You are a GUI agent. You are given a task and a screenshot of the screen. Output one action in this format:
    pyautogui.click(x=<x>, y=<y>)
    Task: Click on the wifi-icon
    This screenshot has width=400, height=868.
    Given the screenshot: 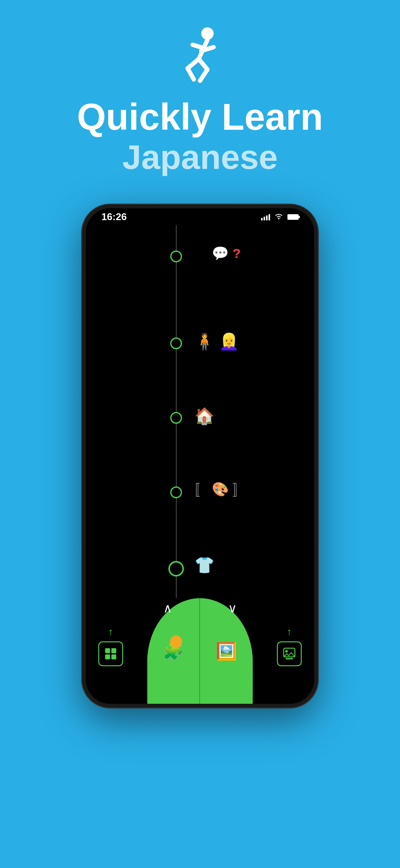 What is the action you would take?
    pyautogui.click(x=279, y=217)
    